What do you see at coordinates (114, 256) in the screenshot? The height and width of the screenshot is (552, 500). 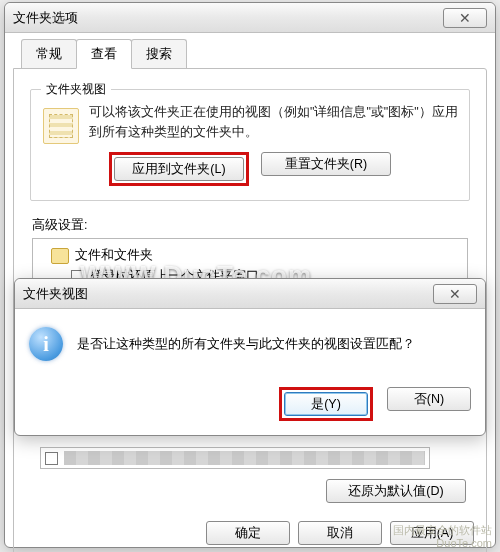 I see `tree-root-label: 文件和文件夹` at bounding box center [114, 256].